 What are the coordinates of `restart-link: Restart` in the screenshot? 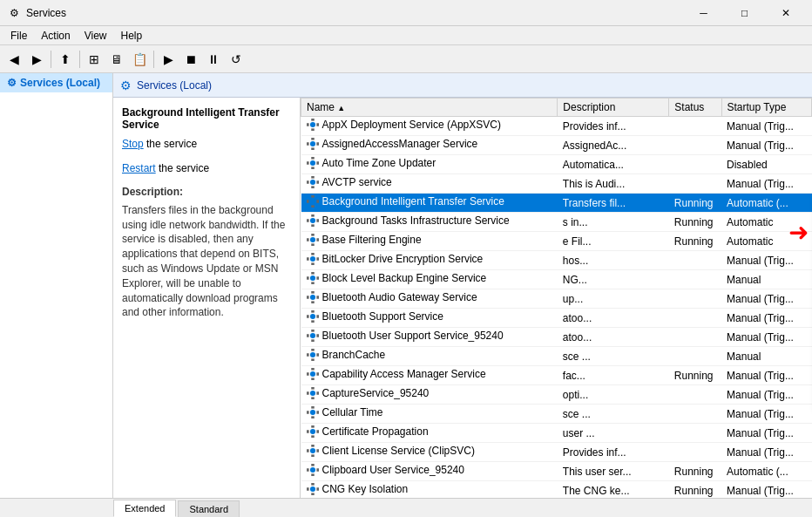 It's located at (139, 168).